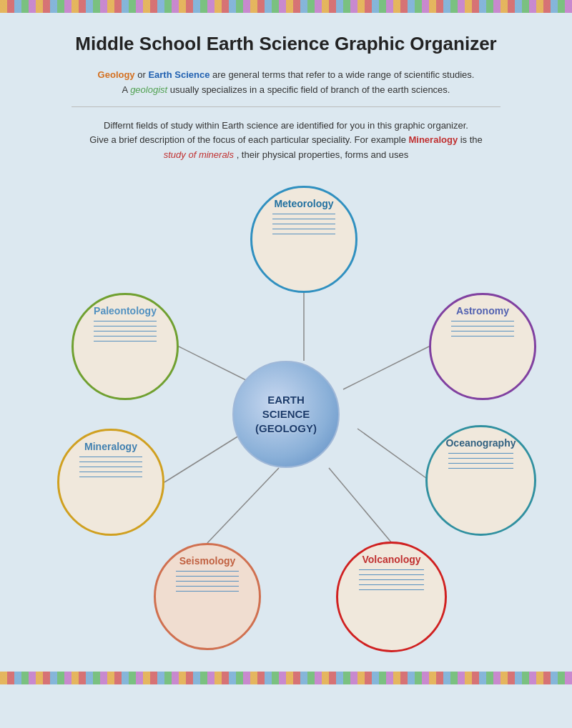  Describe the element at coordinates (111, 447) in the screenshot. I see `mineralogy-title: Mineralogy` at that location.